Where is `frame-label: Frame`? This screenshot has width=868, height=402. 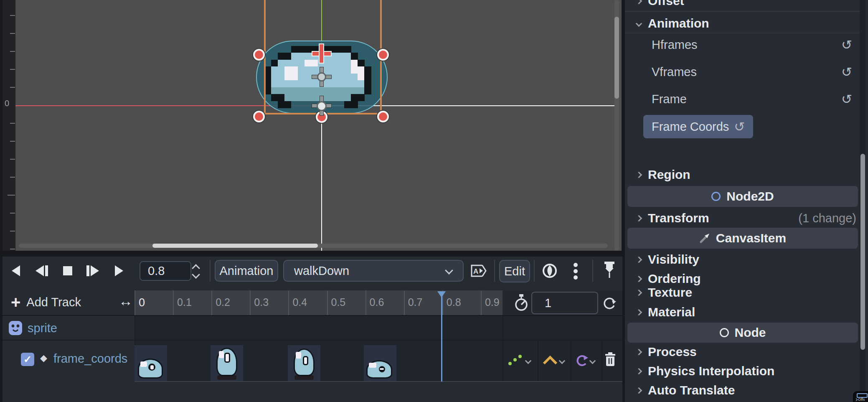
frame-label: Frame is located at coordinates (669, 99).